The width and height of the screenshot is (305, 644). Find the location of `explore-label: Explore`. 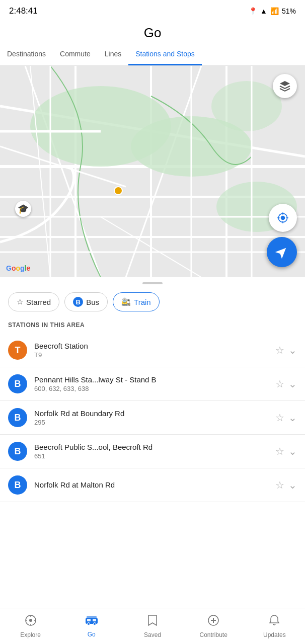

explore-label: Explore is located at coordinates (30, 635).